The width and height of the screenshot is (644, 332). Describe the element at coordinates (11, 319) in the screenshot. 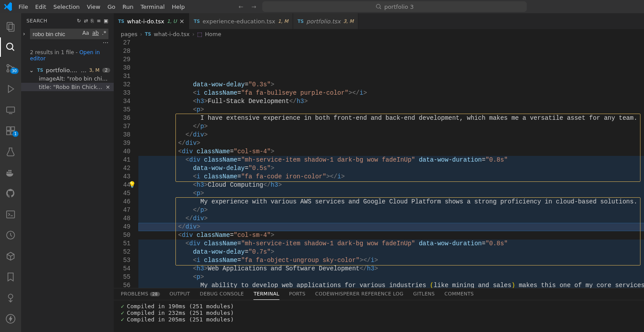

I see `activity-thunderbolt` at that location.